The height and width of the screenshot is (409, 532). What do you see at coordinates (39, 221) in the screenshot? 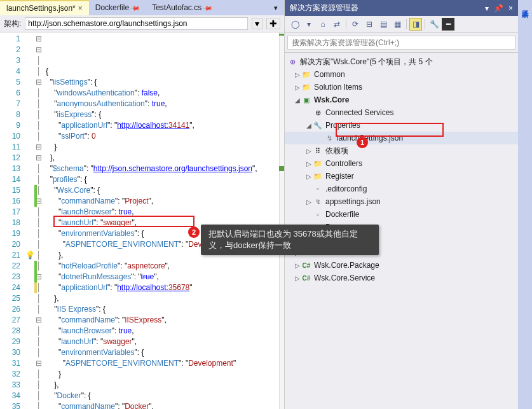
I see `fold-column: ⊟⊟││⊟│││││⊟⊟│││⊟││││││⊟│││⊟│││⊟│││││││` at bounding box center [39, 221].